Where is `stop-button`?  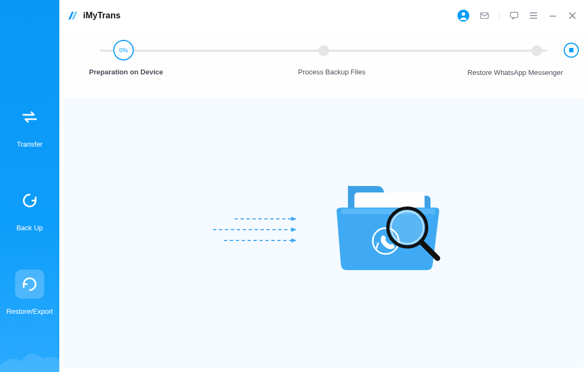
stop-button is located at coordinates (571, 50).